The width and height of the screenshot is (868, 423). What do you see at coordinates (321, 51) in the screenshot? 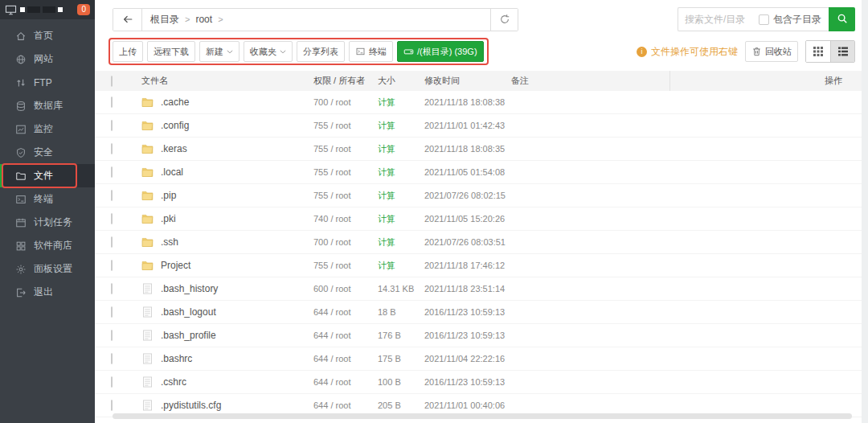
I see `share-list-button: 分享列表` at bounding box center [321, 51].